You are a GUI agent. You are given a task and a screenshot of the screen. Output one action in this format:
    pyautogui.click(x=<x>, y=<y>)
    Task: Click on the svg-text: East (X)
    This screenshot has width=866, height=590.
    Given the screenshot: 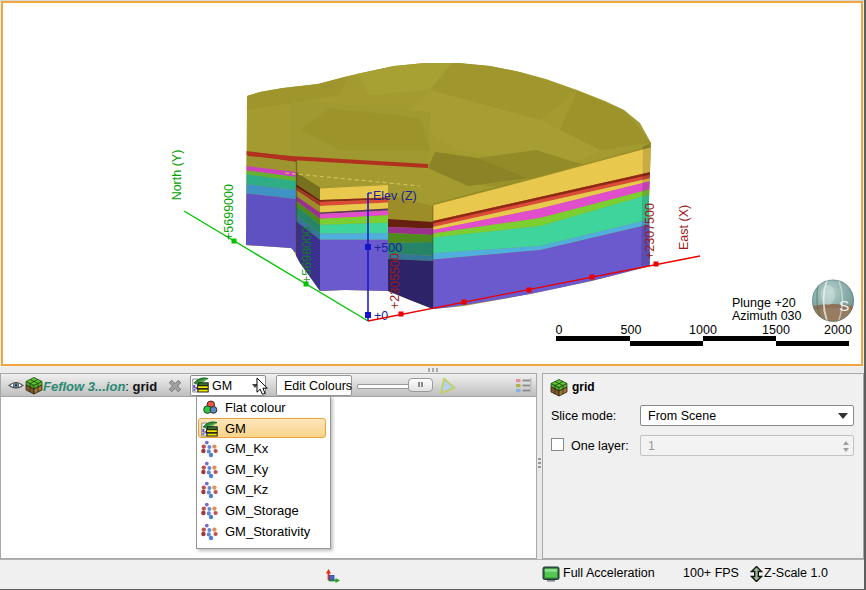 What is the action you would take?
    pyautogui.click(x=684, y=228)
    